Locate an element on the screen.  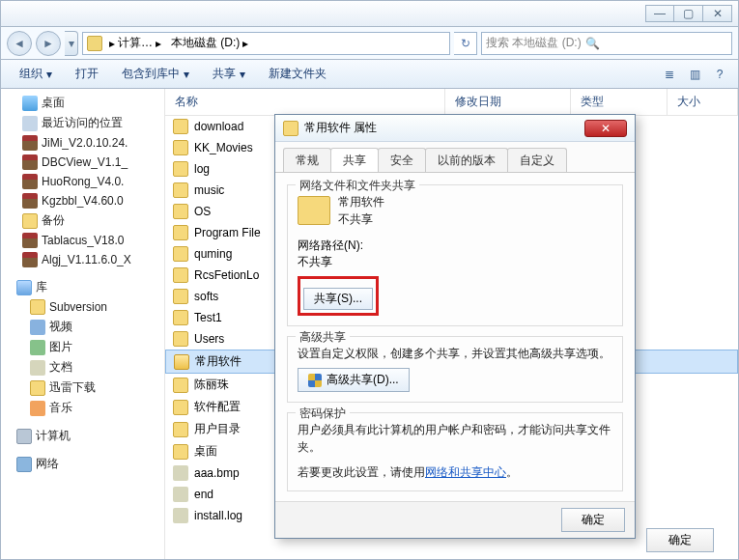
group-title: 密码保护 is located at coordinates (323, 413).